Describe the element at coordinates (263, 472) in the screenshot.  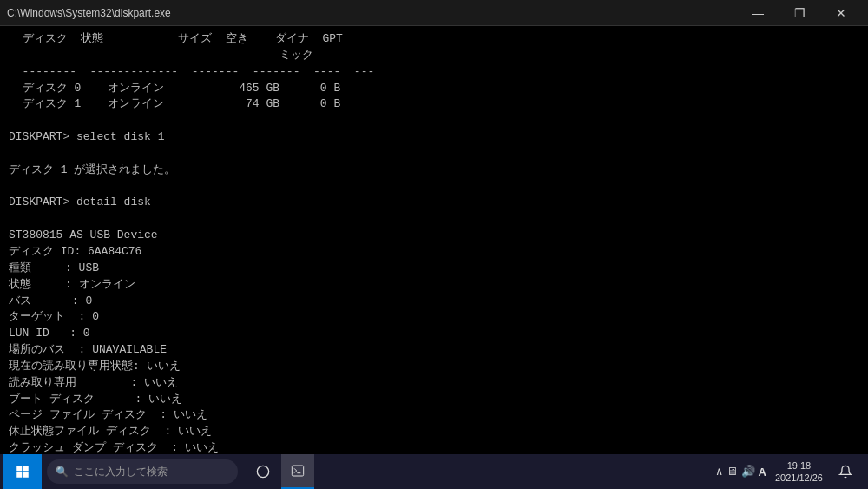
I see `task-view-icon` at that location.